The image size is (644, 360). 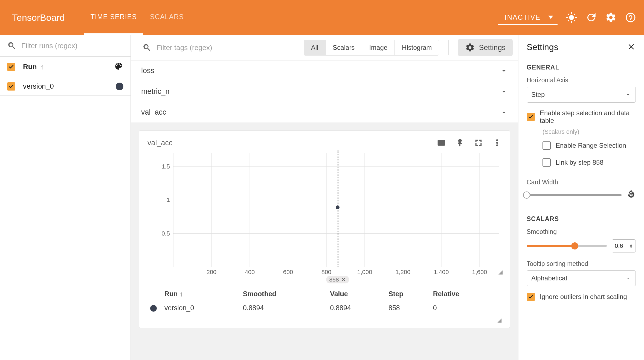 I want to click on settings-button: Settings, so click(x=485, y=48).